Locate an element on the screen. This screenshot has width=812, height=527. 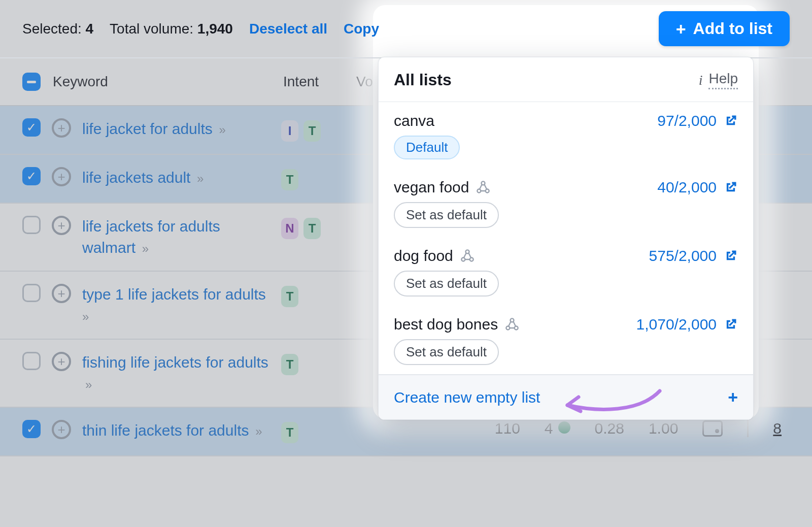
default-badge: Default is located at coordinates (427, 147).